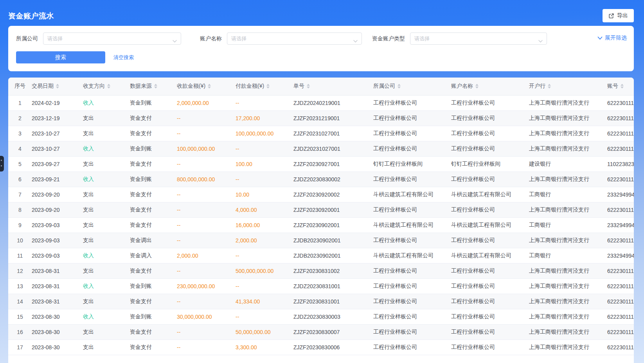 The height and width of the screenshot is (363, 644). What do you see at coordinates (479, 38) in the screenshot?
I see `account-type-select: 请选择` at bounding box center [479, 38].